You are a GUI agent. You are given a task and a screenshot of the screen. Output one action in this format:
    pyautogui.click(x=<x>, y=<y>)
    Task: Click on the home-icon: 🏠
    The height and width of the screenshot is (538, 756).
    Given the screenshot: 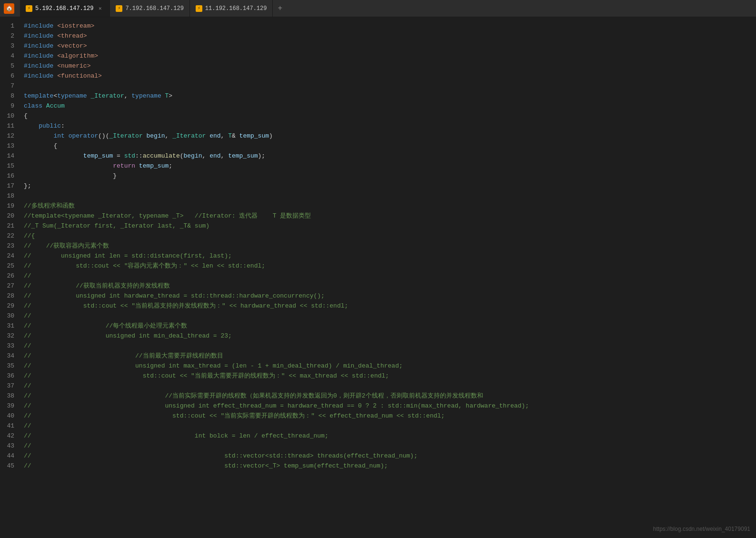 What is the action you would take?
    pyautogui.click(x=9, y=9)
    